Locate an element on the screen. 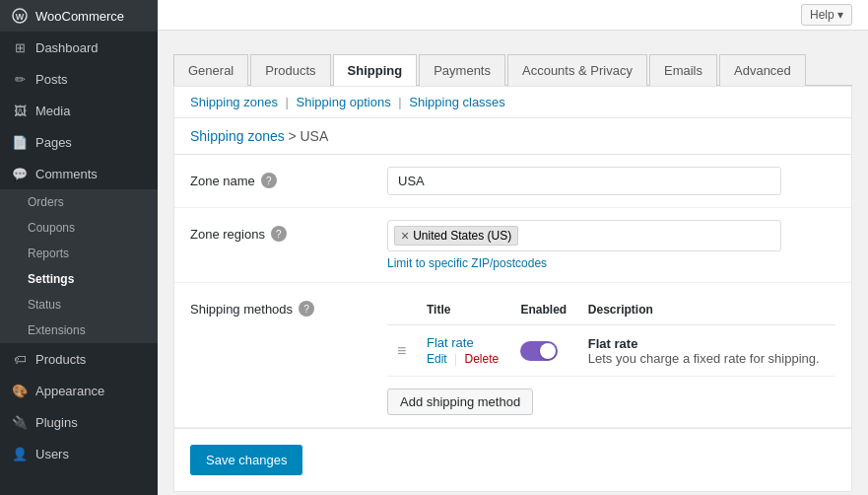 This screenshot has height=495, width=868. sidebar-item-label: Users is located at coordinates (52, 454).